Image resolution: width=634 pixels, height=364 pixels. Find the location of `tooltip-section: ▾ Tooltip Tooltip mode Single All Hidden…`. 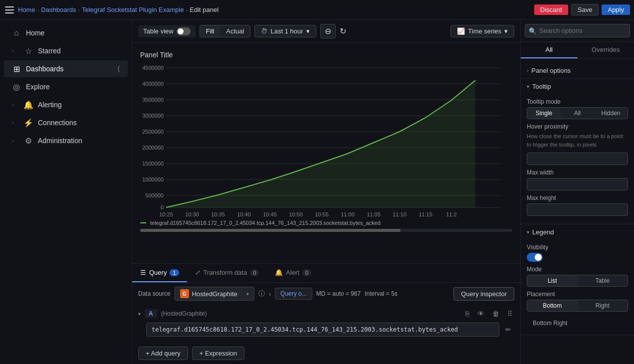

tooltip-section: ▾ Tooltip Tooltip mode Single All Hidden… is located at coordinates (578, 152).